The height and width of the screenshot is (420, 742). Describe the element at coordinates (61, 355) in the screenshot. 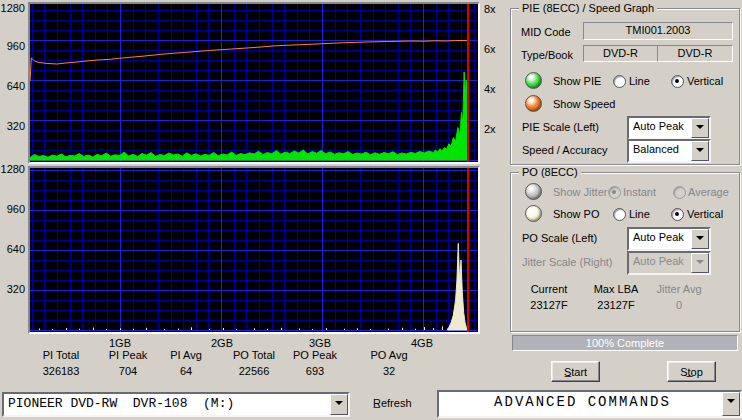

I see `stat-label: PI Total` at that location.